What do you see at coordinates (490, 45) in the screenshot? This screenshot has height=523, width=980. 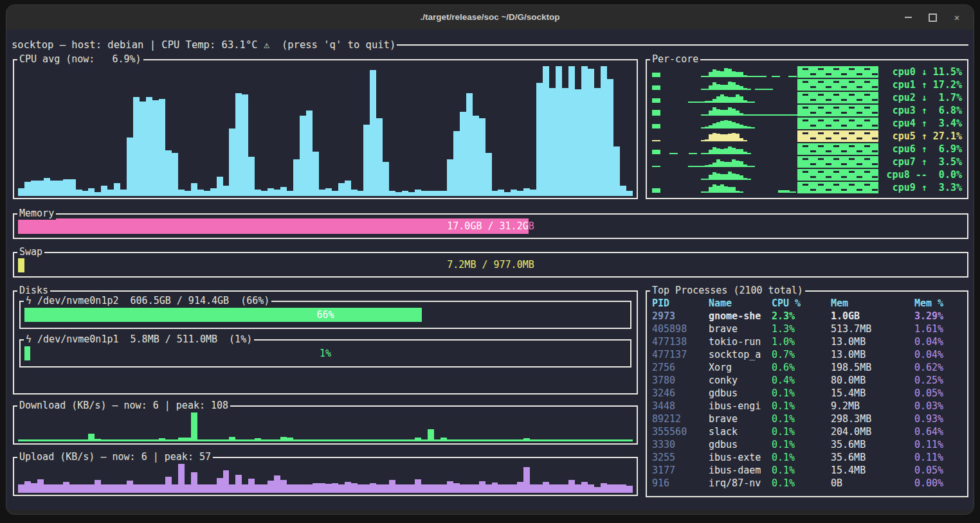 I see `app-header: socktop — host: debian | CPU Temp: 63.1°…` at bounding box center [490, 45].